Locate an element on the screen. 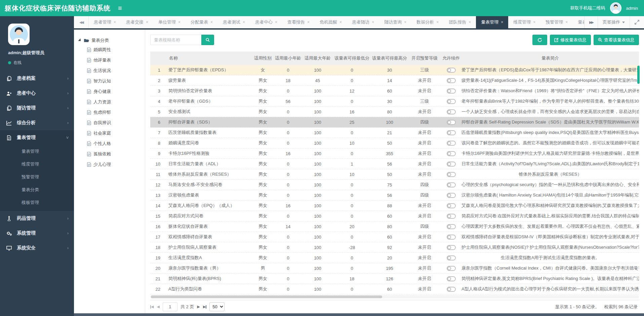 This screenshot has height=316, width=644. fullscreen-icon is located at coordinates (637, 22).